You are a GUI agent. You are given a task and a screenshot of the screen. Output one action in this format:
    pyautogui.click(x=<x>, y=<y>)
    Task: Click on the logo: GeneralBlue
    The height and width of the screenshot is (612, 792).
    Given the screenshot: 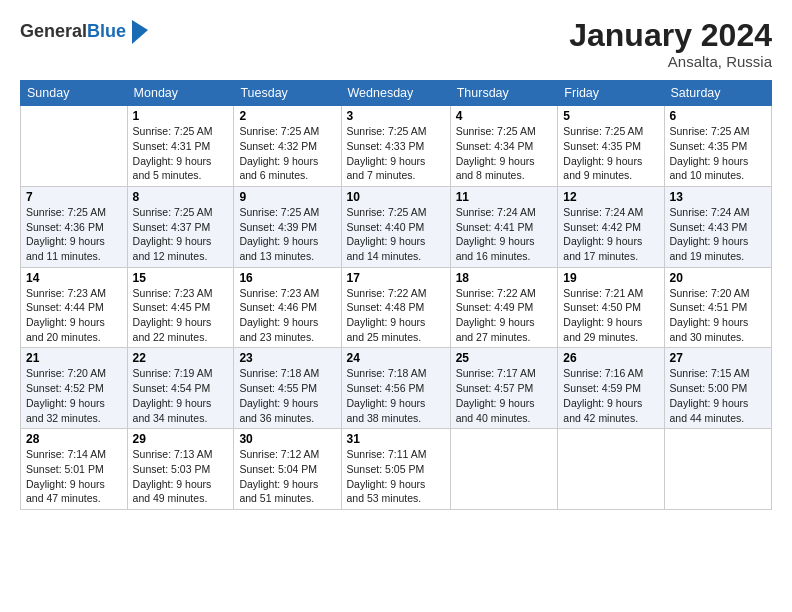 What is the action you would take?
    pyautogui.click(x=85, y=32)
    